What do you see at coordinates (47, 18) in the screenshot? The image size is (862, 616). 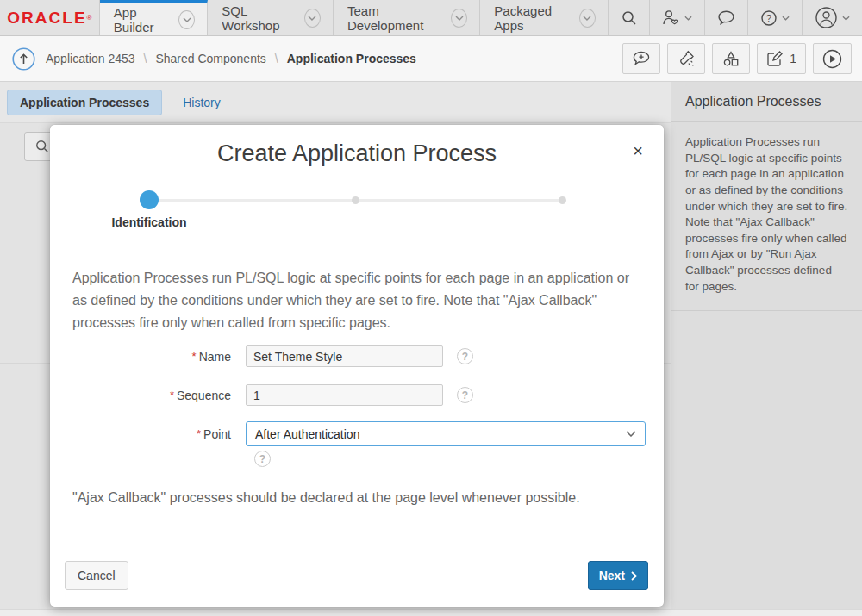 I see `oracle-logo-text: ORACLE` at bounding box center [47, 18].